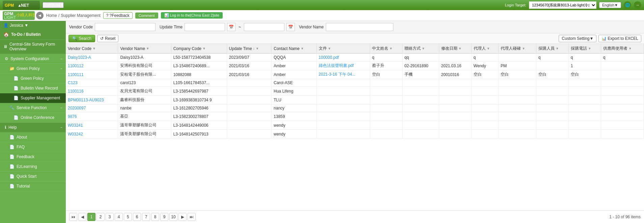  What do you see at coordinates (336, 66) in the screenshot?
I see `table-cell-link: 綠色法規聲明書.pdf` at bounding box center [336, 66].